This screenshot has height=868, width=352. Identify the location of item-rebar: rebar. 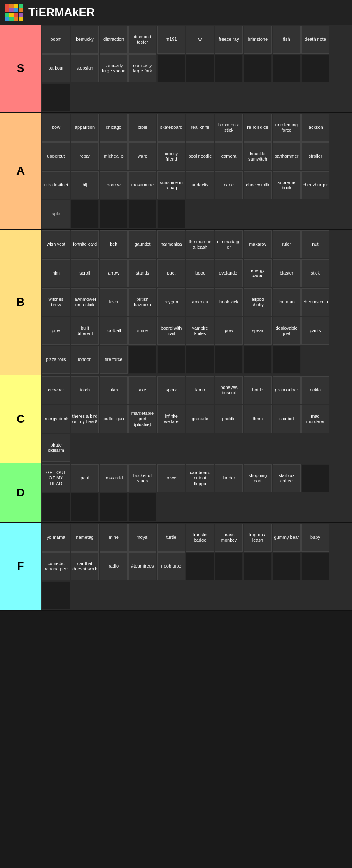
(85, 156).